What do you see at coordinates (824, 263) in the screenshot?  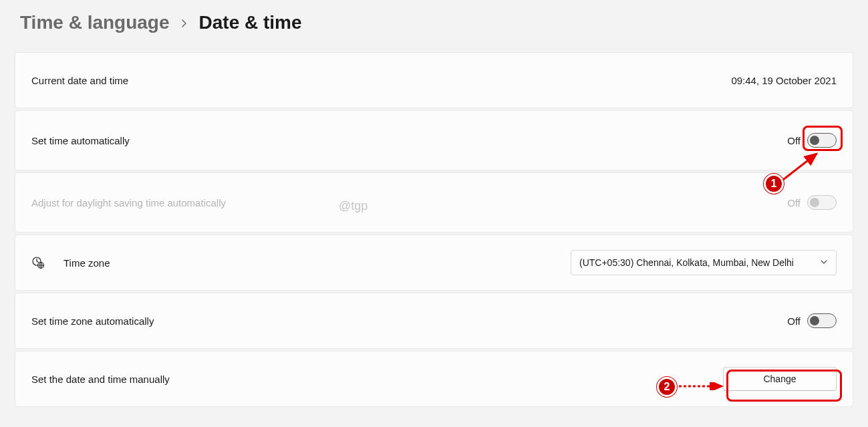 I see `chevron-down-icon` at bounding box center [824, 263].